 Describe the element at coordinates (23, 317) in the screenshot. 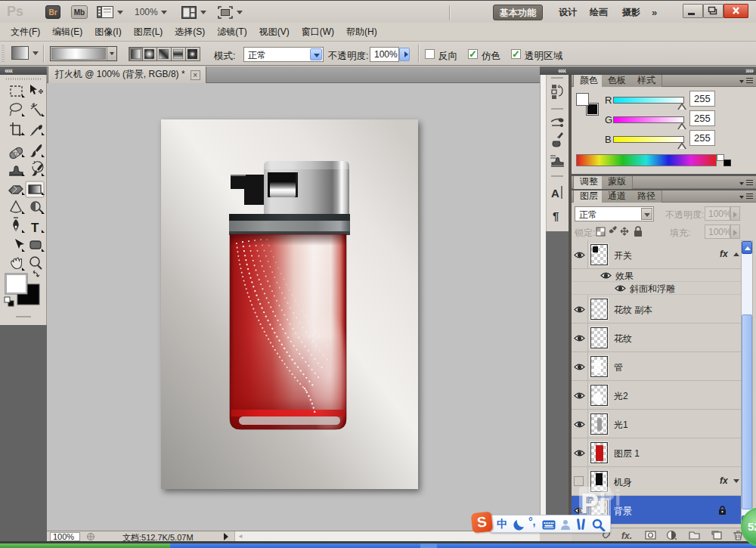

I see `toolbar-bottom-grip` at that location.